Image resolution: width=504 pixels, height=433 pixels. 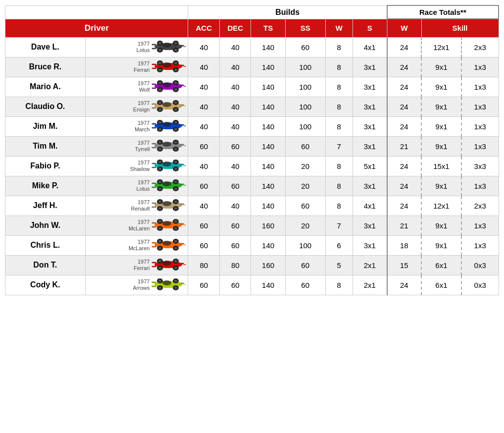 I want to click on driver-name: Claudio O., so click(x=46, y=107).